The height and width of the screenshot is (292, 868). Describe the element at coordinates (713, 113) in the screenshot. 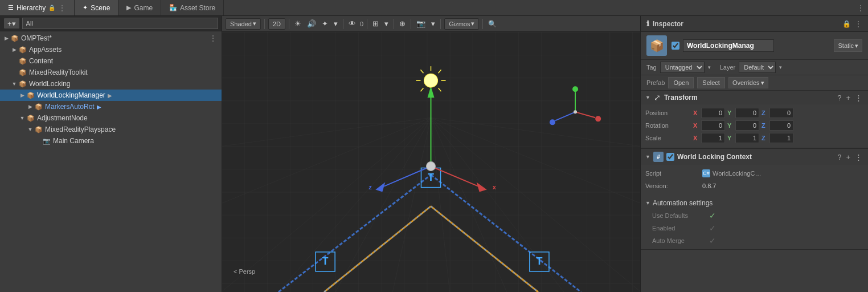

I see `position-x-input` at that location.